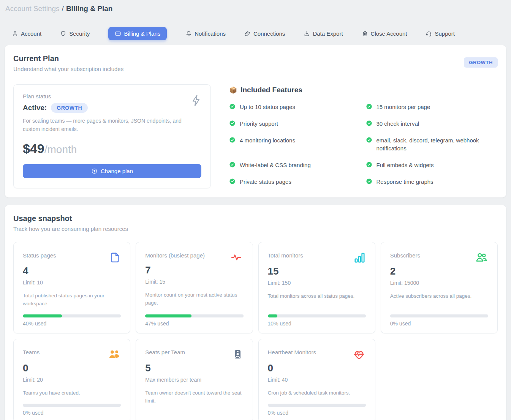  I want to click on tab-security: Security, so click(75, 33).